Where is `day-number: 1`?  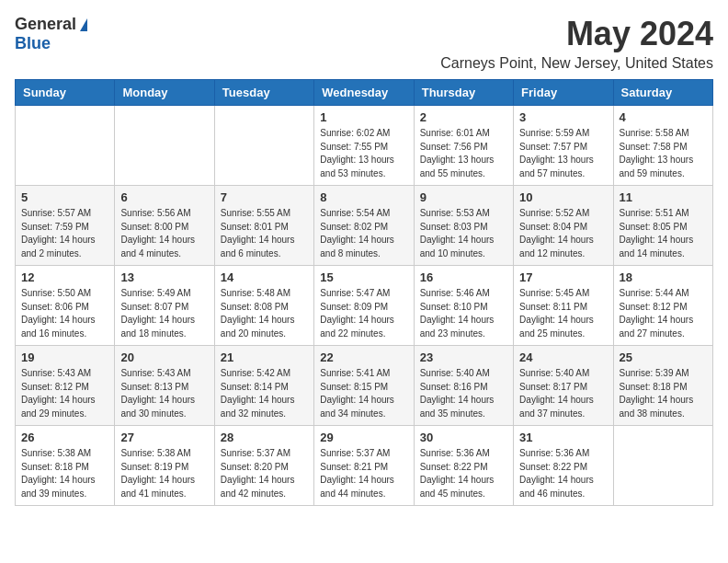 day-number: 1 is located at coordinates (364, 118).